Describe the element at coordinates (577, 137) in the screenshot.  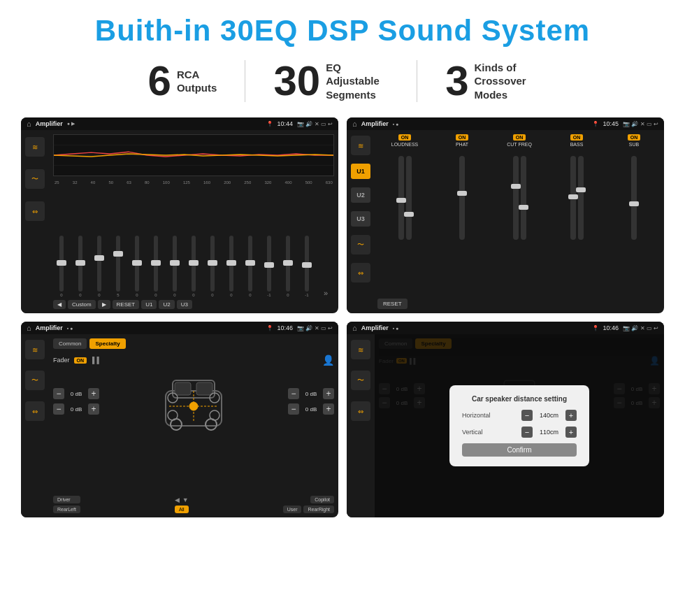
I see `dsp-bass-on: ON` at that location.